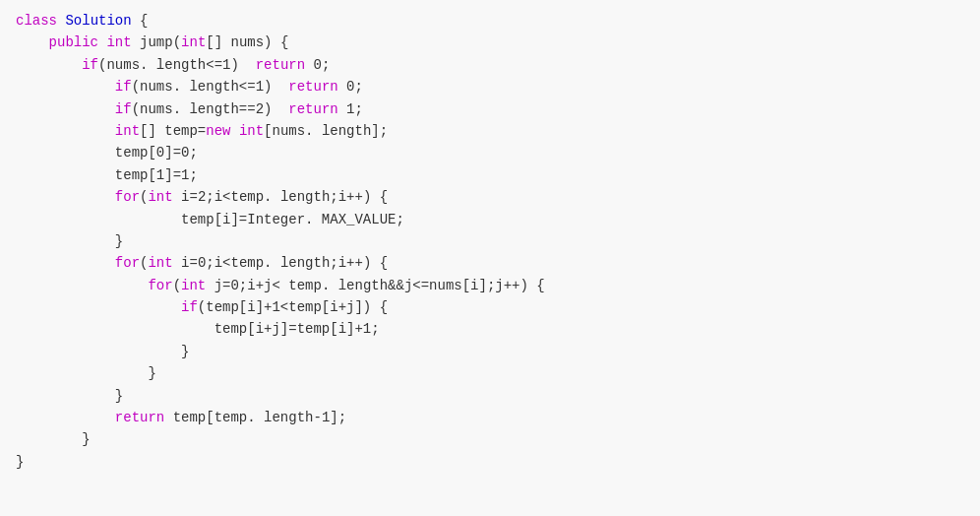 The width and height of the screenshot is (980, 516). Describe the element at coordinates (297, 329) in the screenshot. I see `code-token: temp[i+j]=temp[i]+1;` at that location.